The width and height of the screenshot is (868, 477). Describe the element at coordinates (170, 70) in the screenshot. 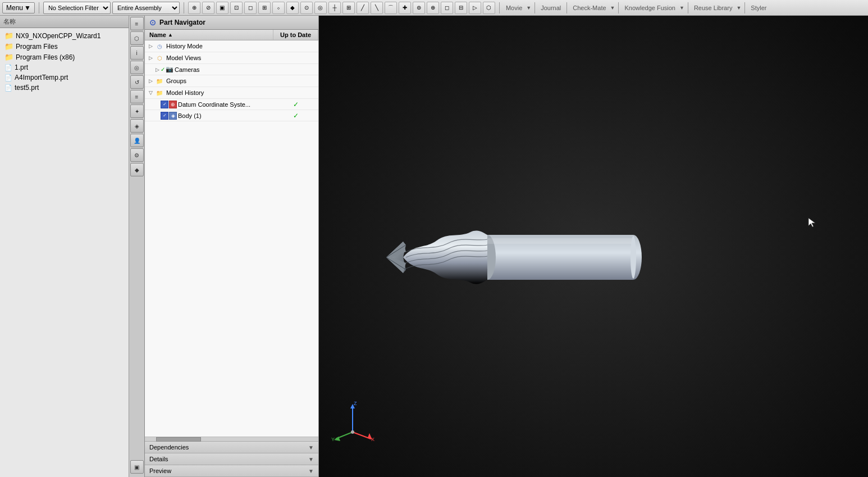

I see `camera-icon: 📷` at that location.